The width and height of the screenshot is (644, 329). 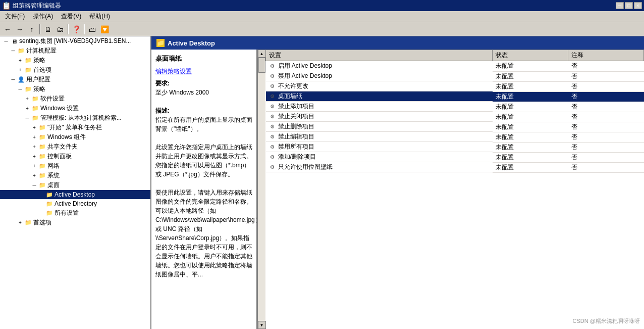 What do you see at coordinates (75, 166) in the screenshot?
I see `tree-item-network: + 📁 网络` at bounding box center [75, 166].